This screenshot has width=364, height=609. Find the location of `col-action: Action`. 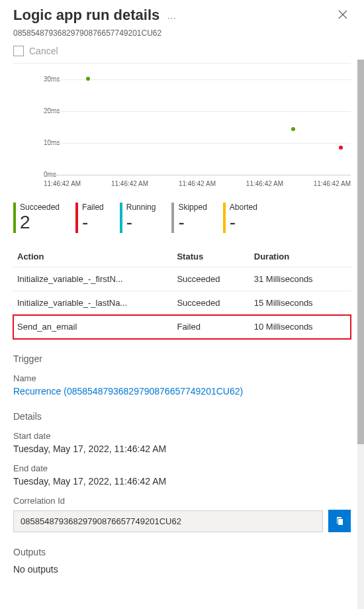

col-action: Action is located at coordinates (93, 257).